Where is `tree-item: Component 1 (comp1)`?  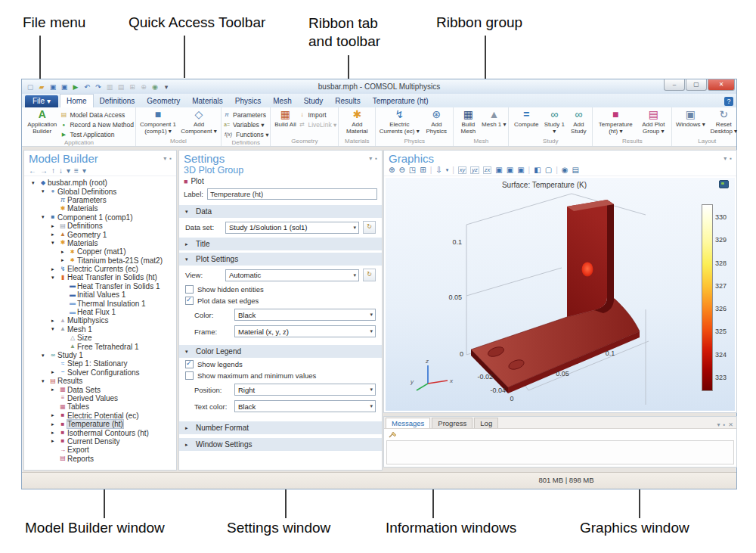
tree-item: Component 1 (comp1) is located at coordinates (100, 218).